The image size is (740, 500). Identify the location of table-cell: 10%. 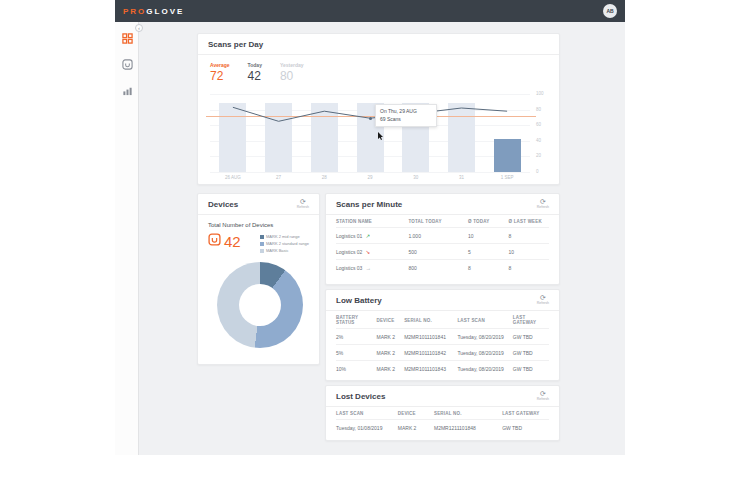
(356, 369).